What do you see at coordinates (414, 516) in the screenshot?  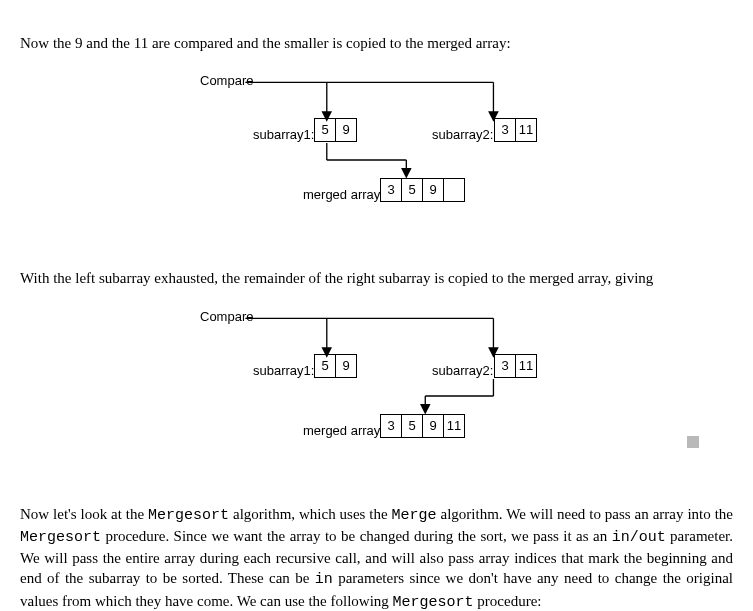 I see `code-merge: Merge` at bounding box center [414, 516].